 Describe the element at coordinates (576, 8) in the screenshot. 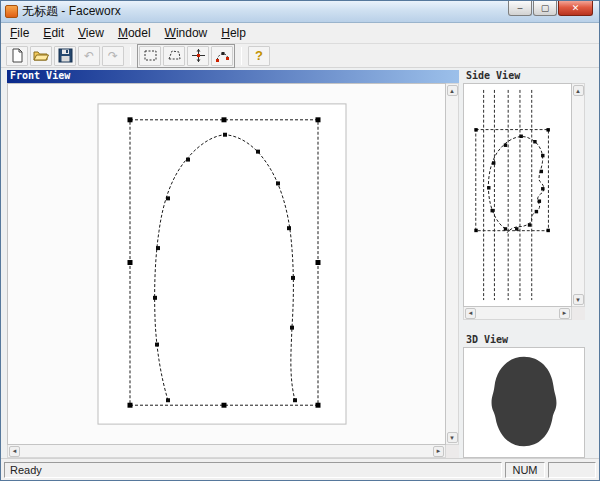

I see `close-button: ✕` at that location.